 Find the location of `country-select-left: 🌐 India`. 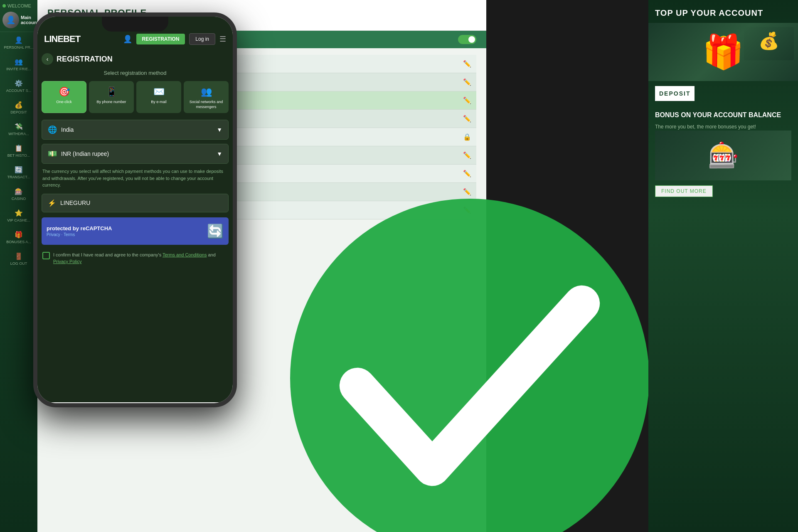

country-select-left: 🌐 India is located at coordinates (61, 130).